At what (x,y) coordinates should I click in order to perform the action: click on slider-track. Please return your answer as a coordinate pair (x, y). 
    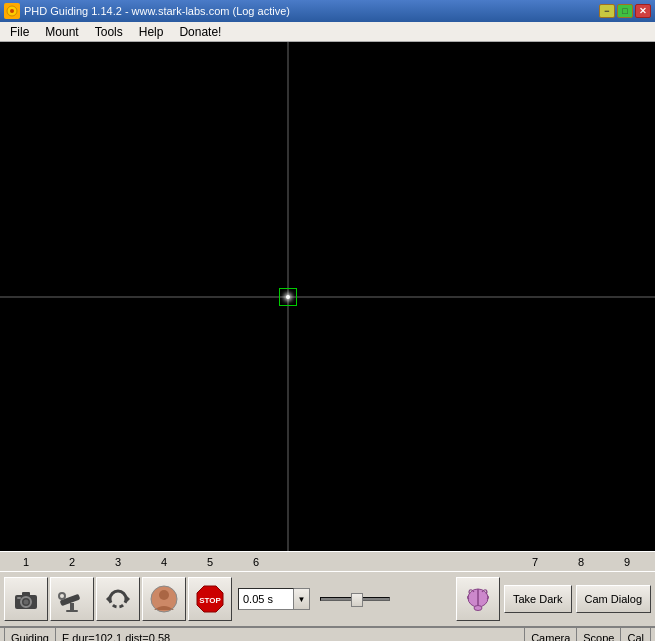
    Looking at the image, I should click on (355, 599).